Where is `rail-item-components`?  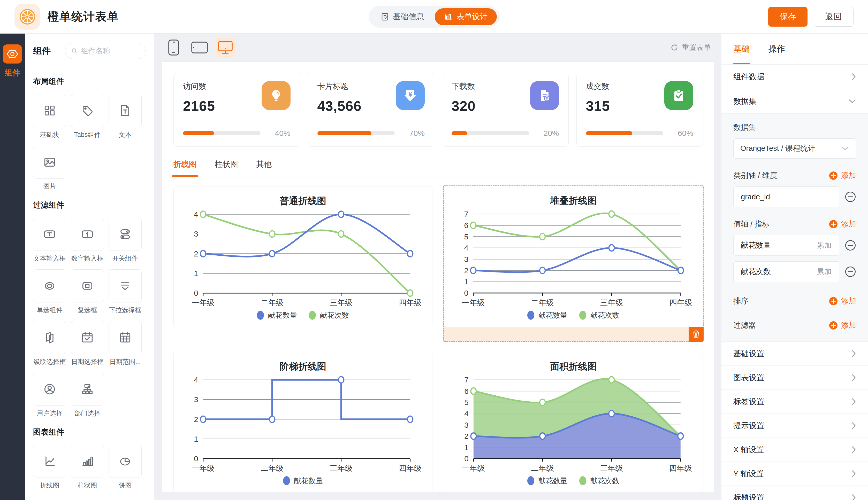 rail-item-components is located at coordinates (12, 54).